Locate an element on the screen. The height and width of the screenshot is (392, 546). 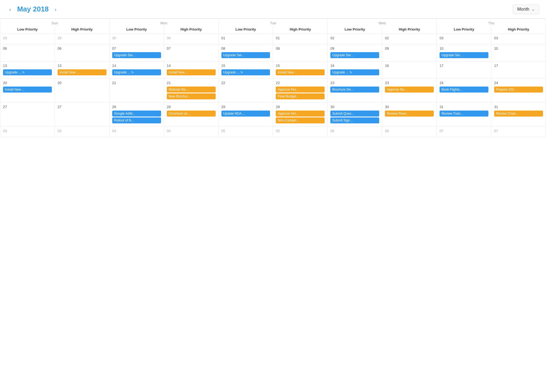
cell-0-5: 01 is located at coordinates (300, 39).